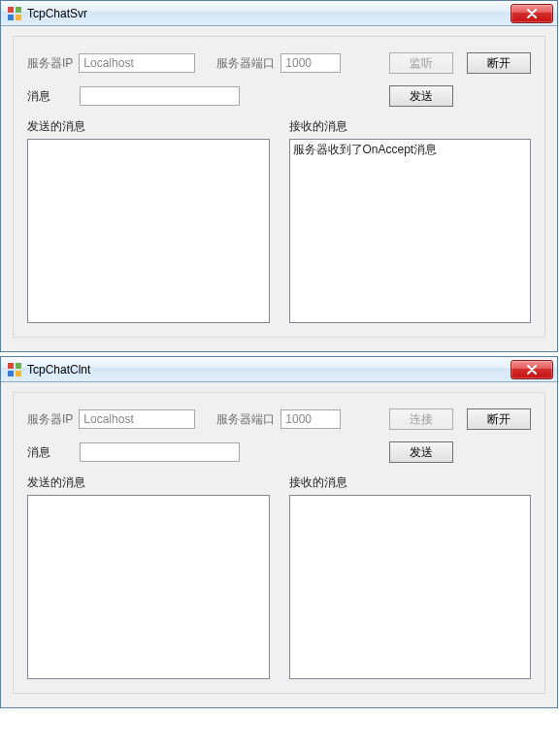 This screenshot has height=751, width=560. What do you see at coordinates (421, 419) in the screenshot?
I see `connect-button: 连接` at bounding box center [421, 419].